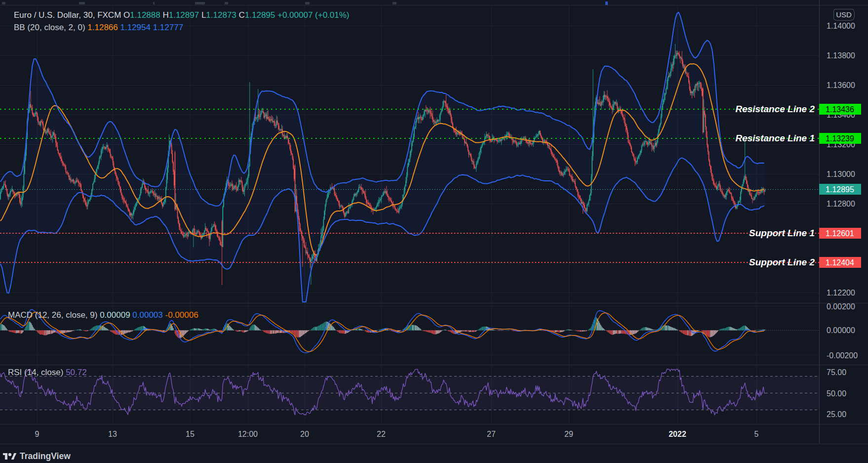  Describe the element at coordinates (841, 26) in the screenshot. I see `svg-text: 1.14000` at that location.